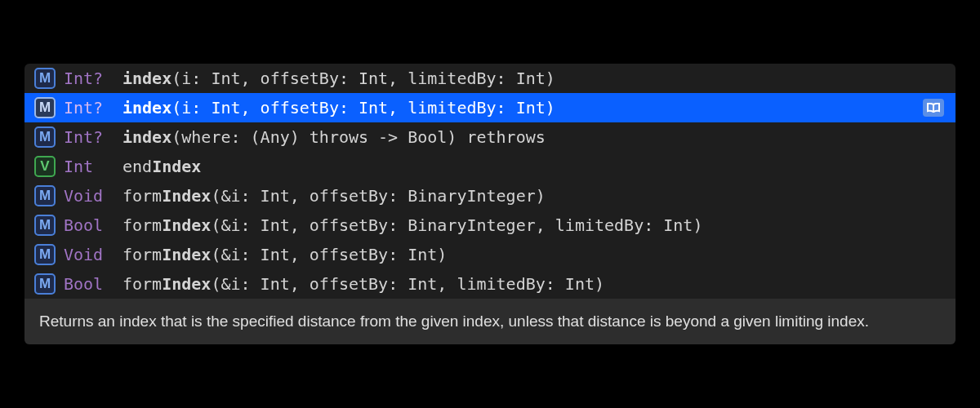  I want to click on signature: endIndex, so click(162, 166).